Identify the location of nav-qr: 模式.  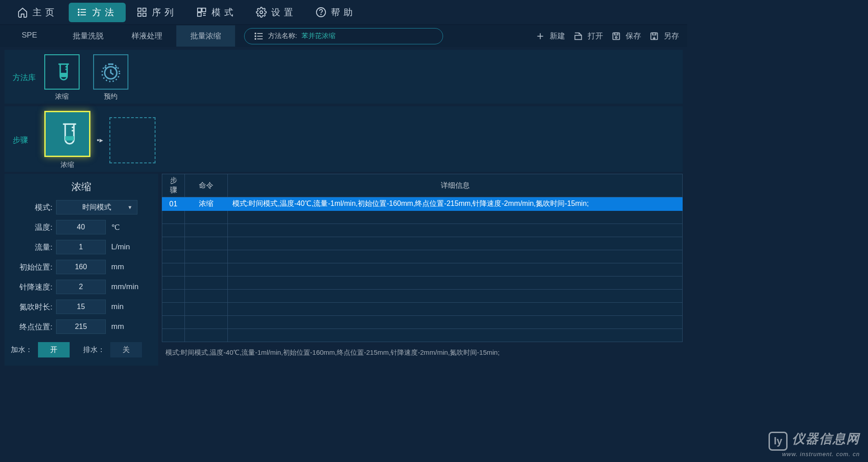
(217, 13).